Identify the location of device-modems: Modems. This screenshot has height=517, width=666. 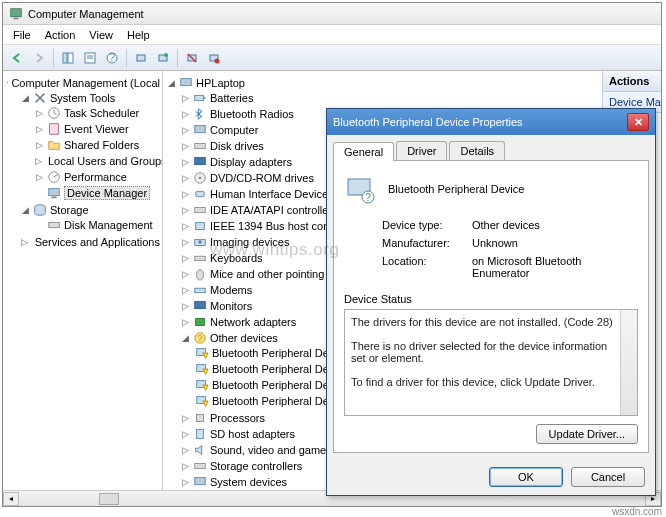
(231, 290).